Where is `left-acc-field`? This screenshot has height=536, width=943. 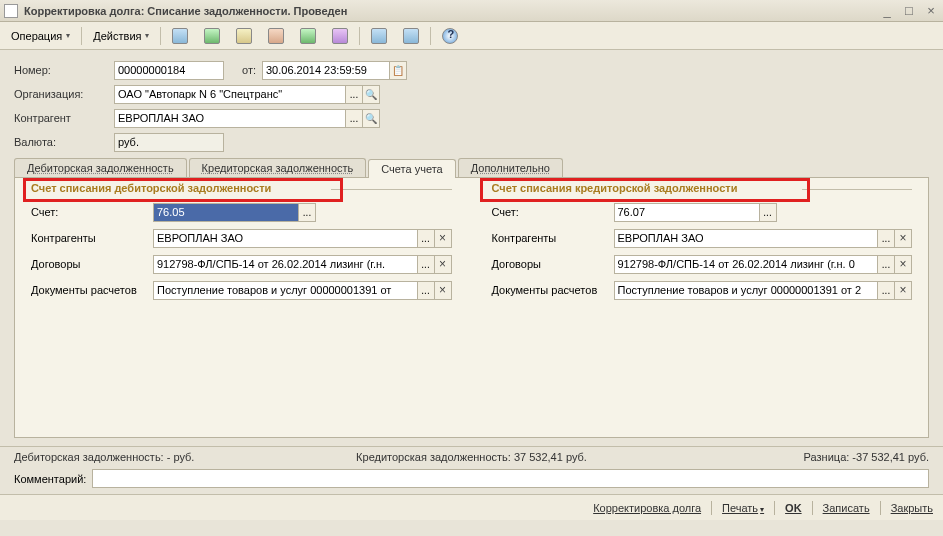 left-acc-field is located at coordinates (226, 212).